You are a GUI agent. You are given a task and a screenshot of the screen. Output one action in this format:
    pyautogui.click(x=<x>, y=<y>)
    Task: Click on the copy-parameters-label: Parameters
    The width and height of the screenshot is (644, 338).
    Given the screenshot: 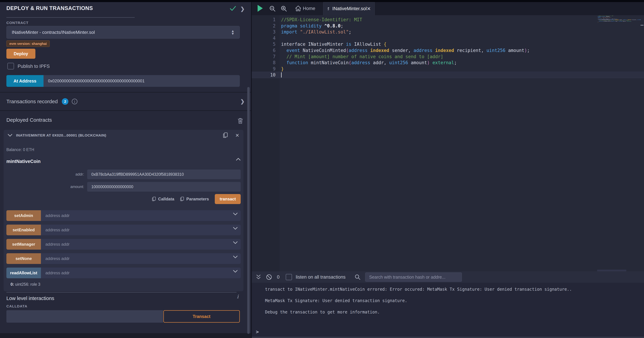 What is the action you would take?
    pyautogui.click(x=198, y=199)
    